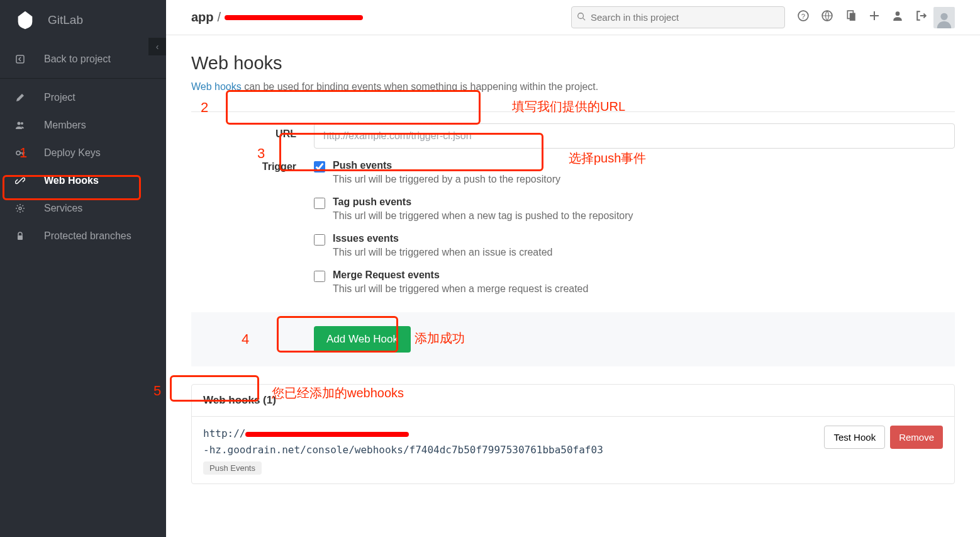 This screenshot has width=980, height=537. Describe the element at coordinates (20, 59) in the screenshot. I see `back-icon` at that location.